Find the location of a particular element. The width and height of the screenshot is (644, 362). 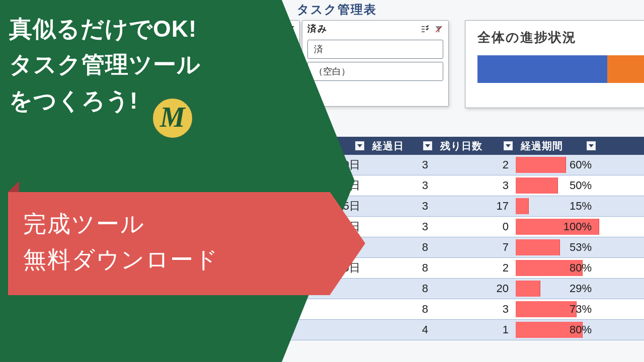

col-label: 経過日 is located at coordinates (388, 146).